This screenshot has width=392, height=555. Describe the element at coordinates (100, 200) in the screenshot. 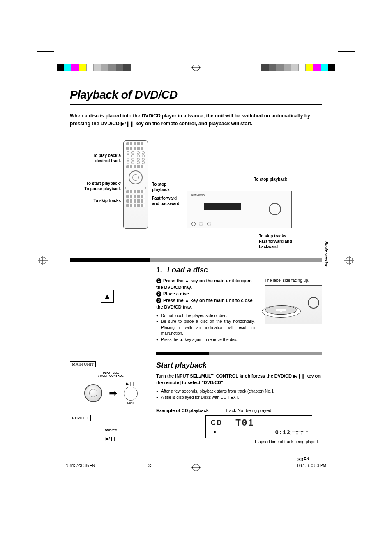

I see `label-skip-tracks-remote: To skip tracks` at that location.